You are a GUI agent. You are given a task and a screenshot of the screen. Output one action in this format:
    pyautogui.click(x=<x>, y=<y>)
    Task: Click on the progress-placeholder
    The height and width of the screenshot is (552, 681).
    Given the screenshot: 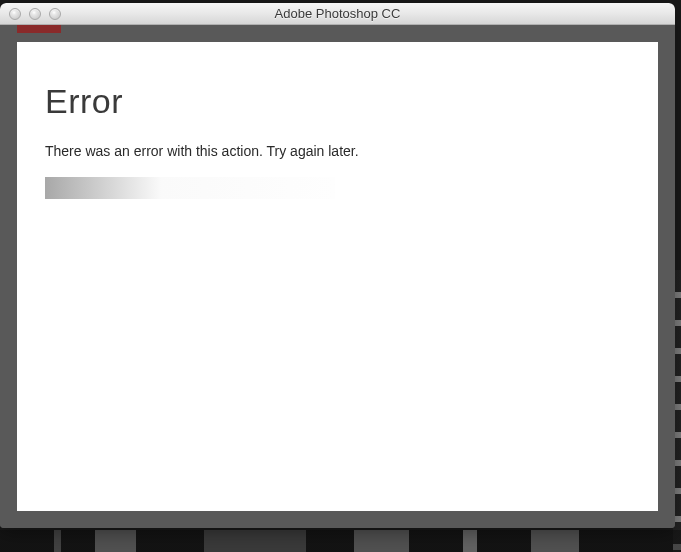 What is the action you would take?
    pyautogui.click(x=190, y=188)
    